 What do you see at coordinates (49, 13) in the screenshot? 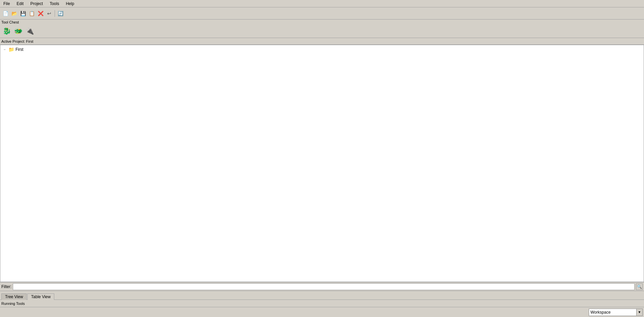
I see `toolbar-undo-btn: ↩` at bounding box center [49, 13].